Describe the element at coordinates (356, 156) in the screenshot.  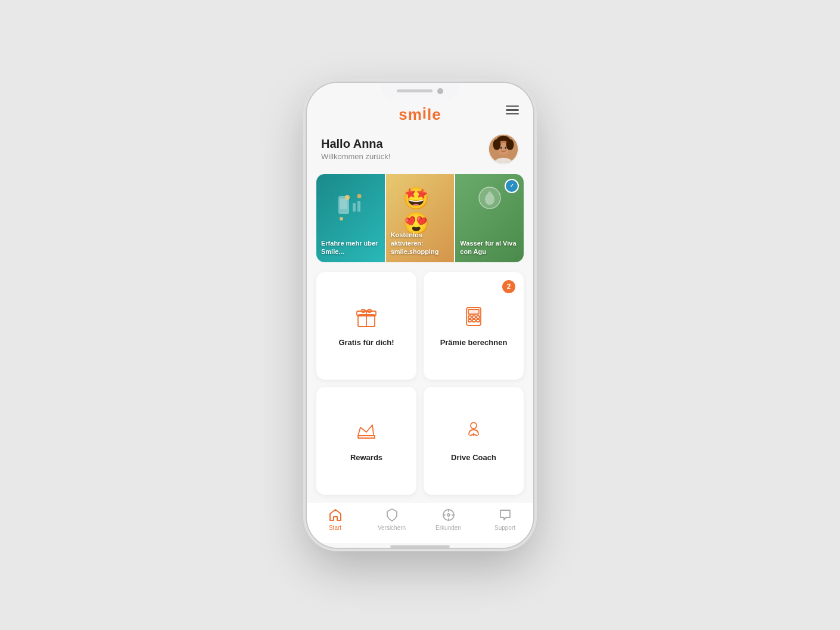
I see `greeting-subtitle: Willkommen zurück!` at that location.